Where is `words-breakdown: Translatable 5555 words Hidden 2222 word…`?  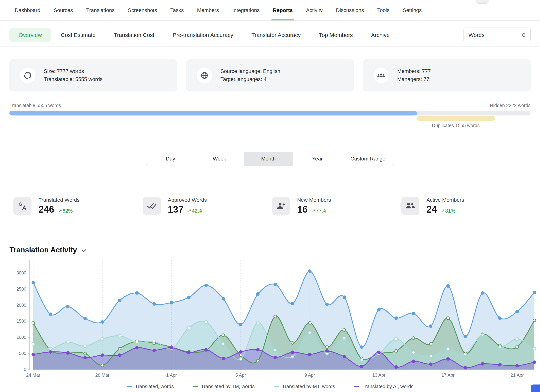 words-breakdown: Translatable 5555 words Hidden 2222 word… is located at coordinates (270, 116).